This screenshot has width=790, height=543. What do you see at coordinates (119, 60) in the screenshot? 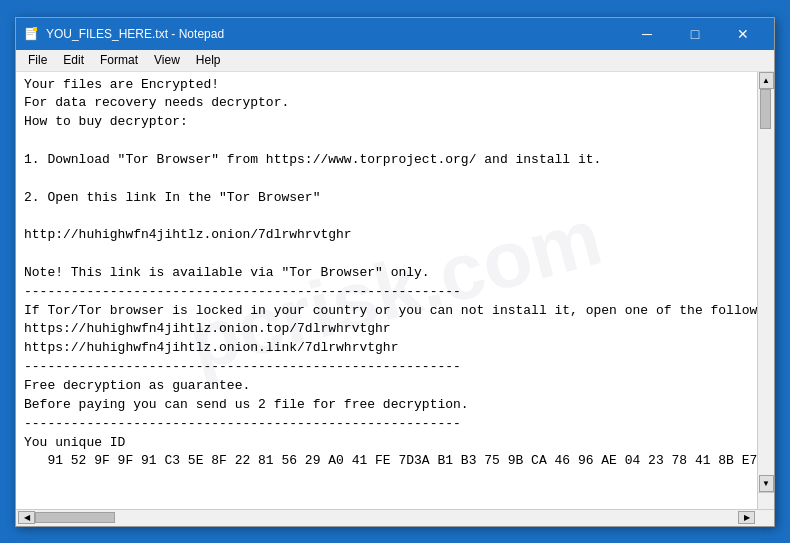
I see `menu-format: Format` at bounding box center [119, 60].